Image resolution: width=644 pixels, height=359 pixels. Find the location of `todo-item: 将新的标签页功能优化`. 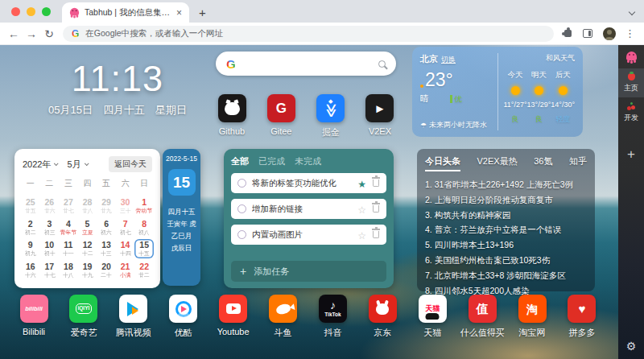

todo-item: 将新的标签页功能优化 is located at coordinates (309, 184).